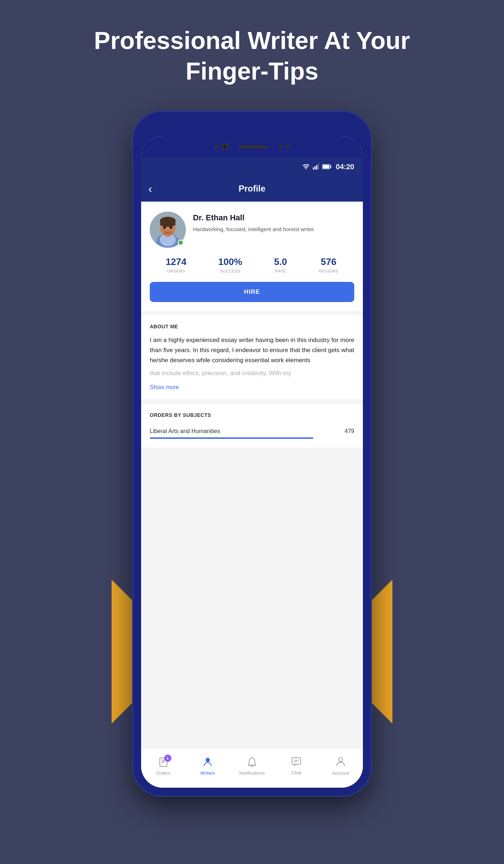  Describe the element at coordinates (252, 71) in the screenshot. I see `headline-line2: Finger-Tips` at that location.